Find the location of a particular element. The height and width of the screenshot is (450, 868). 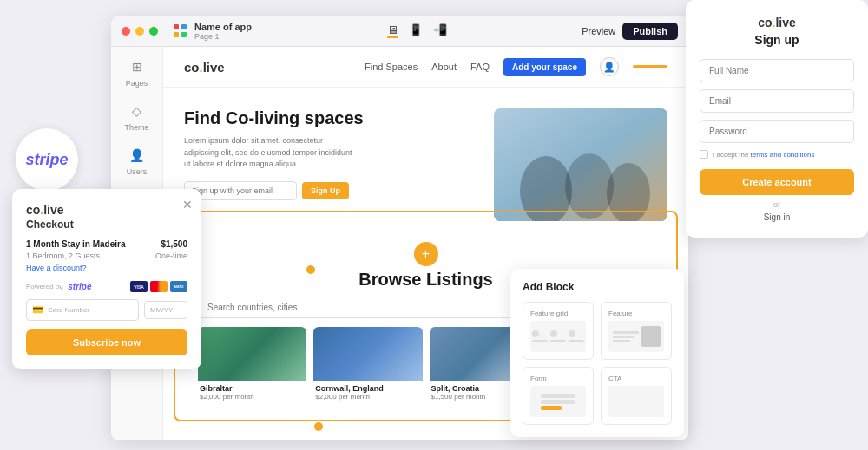

block-card-form: Form is located at coordinates (558, 395).